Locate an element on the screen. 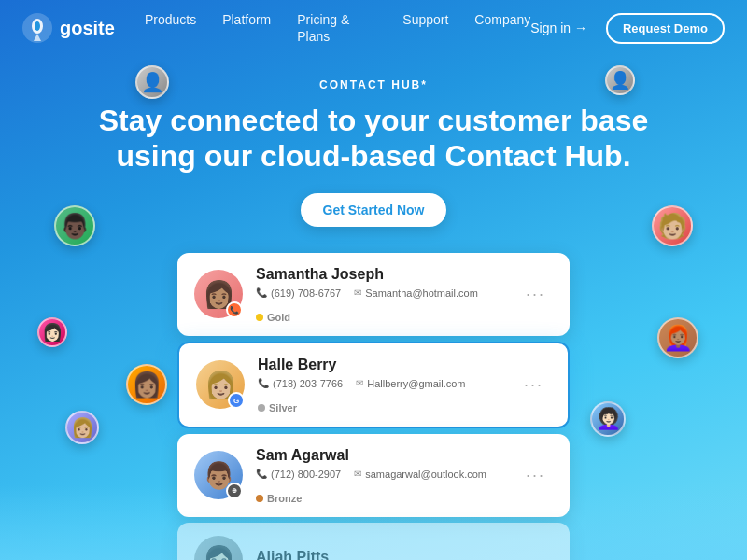 The height and width of the screenshot is (560, 747). more-options-sam: ··· is located at coordinates (536, 475).